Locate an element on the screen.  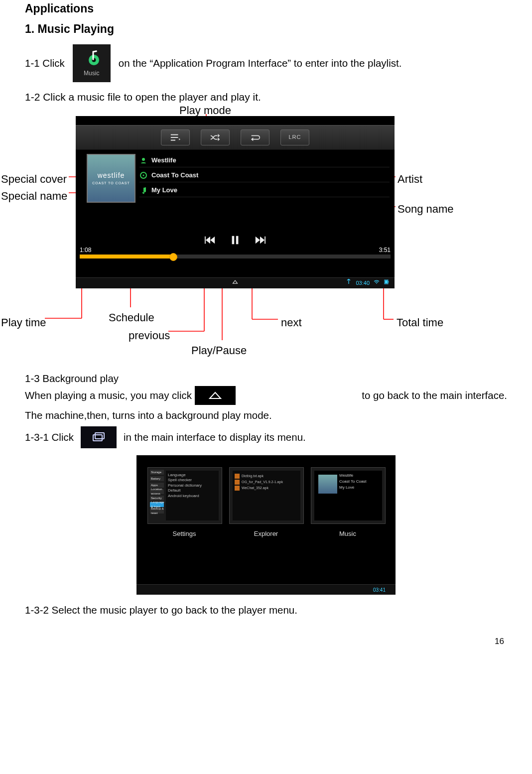
progress-fill is located at coordinates (127, 257).